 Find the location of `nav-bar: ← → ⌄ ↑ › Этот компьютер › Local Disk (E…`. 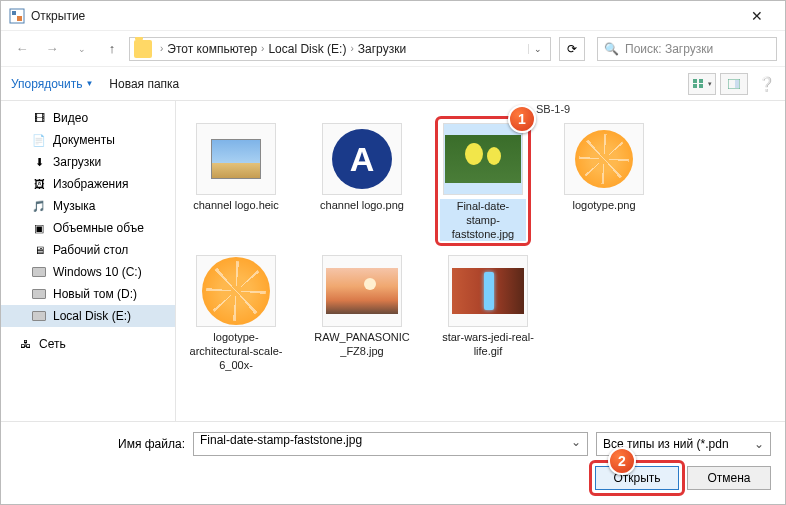

nav-bar: ← → ⌄ ↑ › Этот компьютер › Local Disk (E… is located at coordinates (393, 49).